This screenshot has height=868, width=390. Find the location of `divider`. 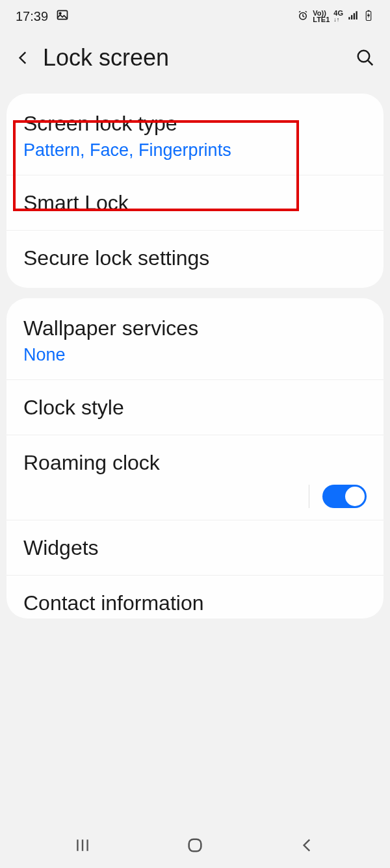

divider is located at coordinates (309, 496).